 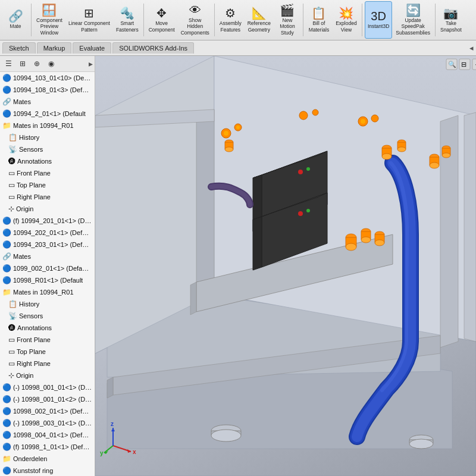 I want to click on show-hidden-components-label: Show Hidden Components, so click(x=195, y=26).